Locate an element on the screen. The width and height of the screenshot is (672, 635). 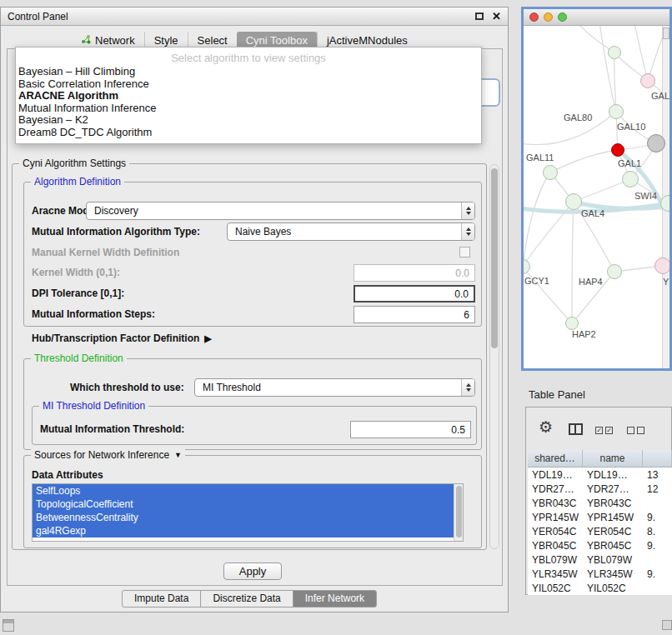
table-row: YLR345WYLR345W9. is located at coordinates (600, 573).